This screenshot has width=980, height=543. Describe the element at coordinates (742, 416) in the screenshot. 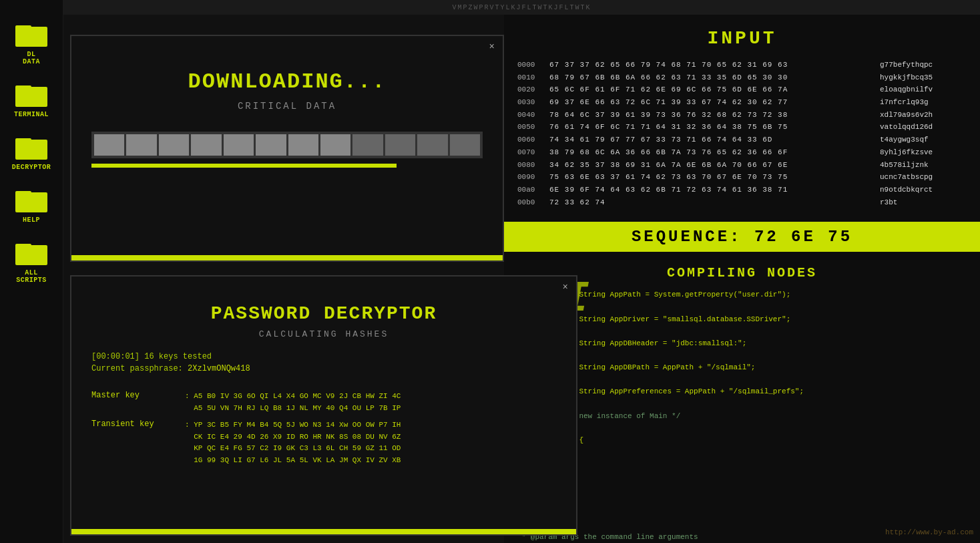

I see `code-line: /** Creates a new instance of Main */` at that location.